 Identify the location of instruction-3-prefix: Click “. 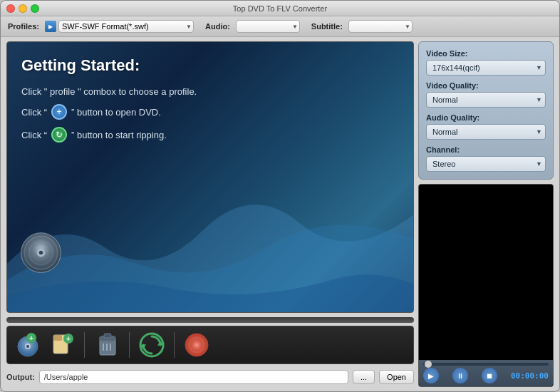
(34, 135).